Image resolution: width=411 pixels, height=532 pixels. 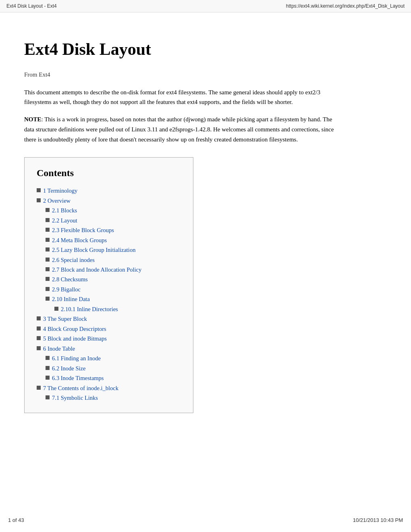 What do you see at coordinates (109, 201) in the screenshot?
I see `toc-item: 2 Overview` at bounding box center [109, 201].